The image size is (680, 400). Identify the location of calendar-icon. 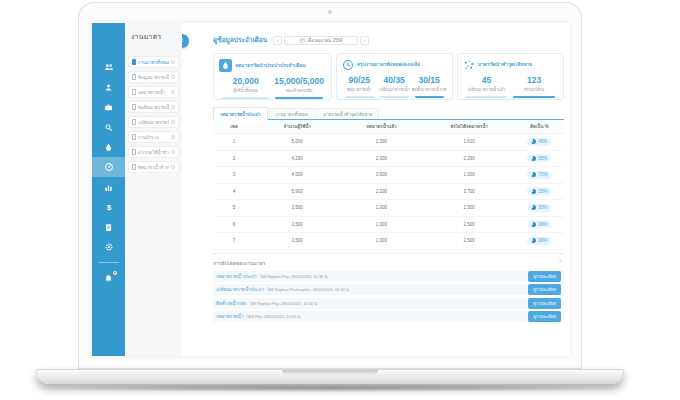
(302, 40).